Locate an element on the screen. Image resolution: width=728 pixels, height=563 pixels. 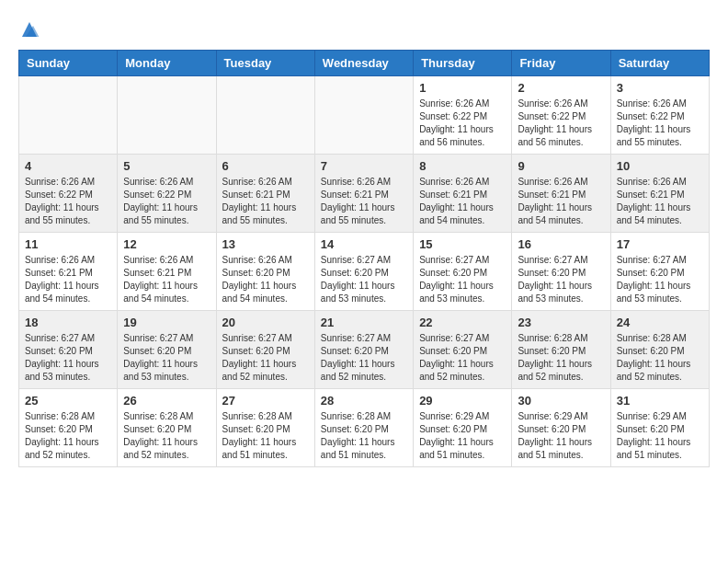
day-number: 8 is located at coordinates (462, 166).